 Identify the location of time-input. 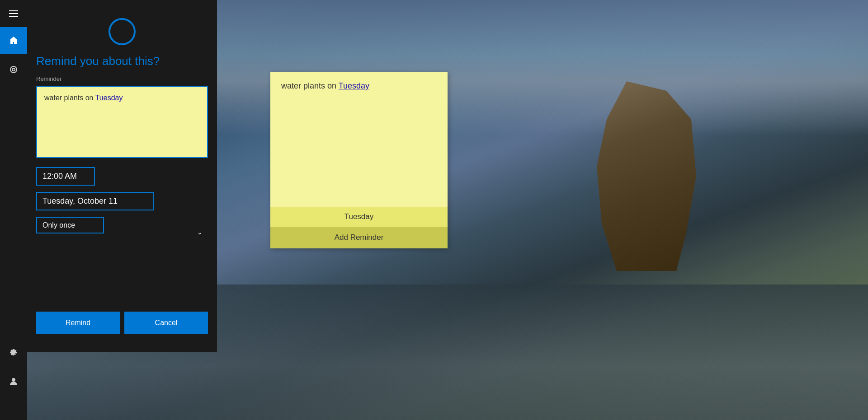
(66, 176).